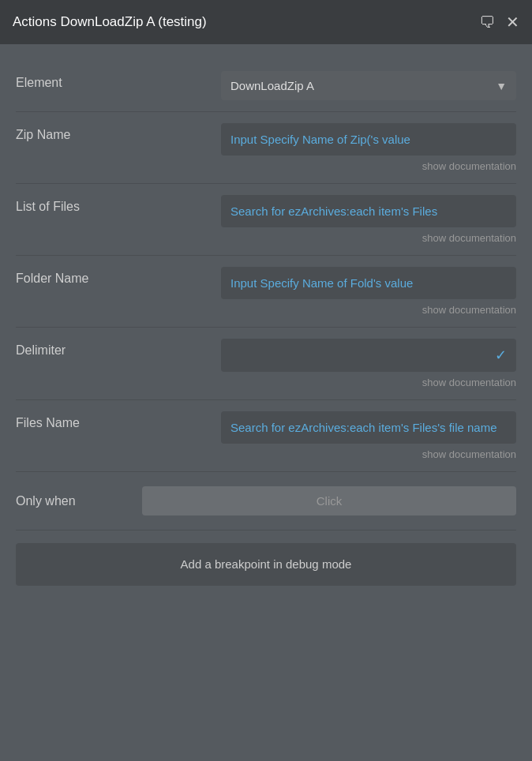  What do you see at coordinates (266, 292) in the screenshot?
I see `folder-name-row: Folder Name Input Specify Name of Fold's…` at bounding box center [266, 292].